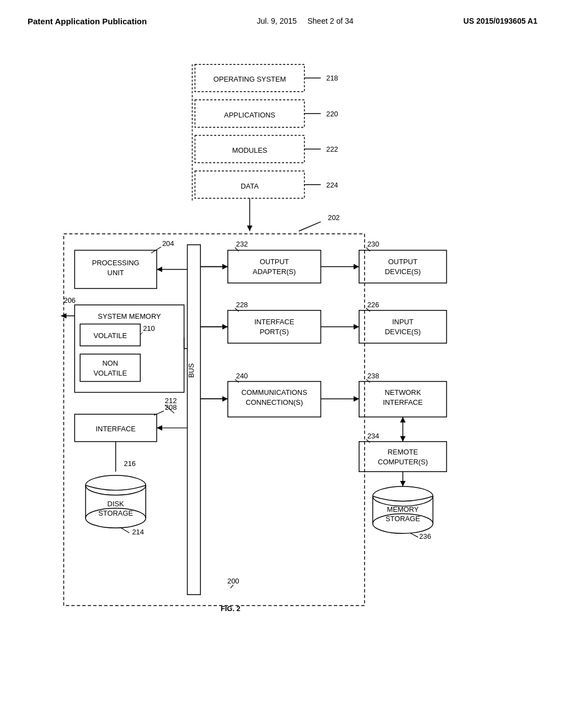 This screenshot has width=565, height=728. I want to click on ref-234: 234, so click(373, 436).